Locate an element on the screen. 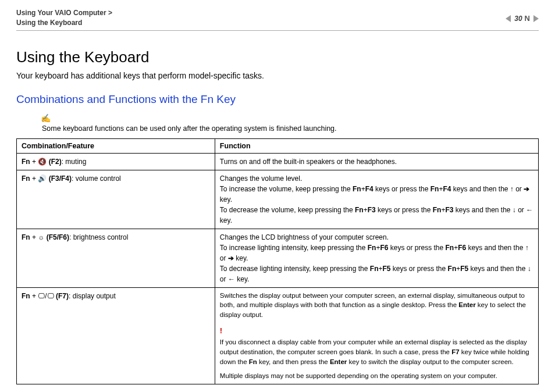 The height and width of the screenshot is (392, 555). page-nav: 30 N is located at coordinates (522, 15).